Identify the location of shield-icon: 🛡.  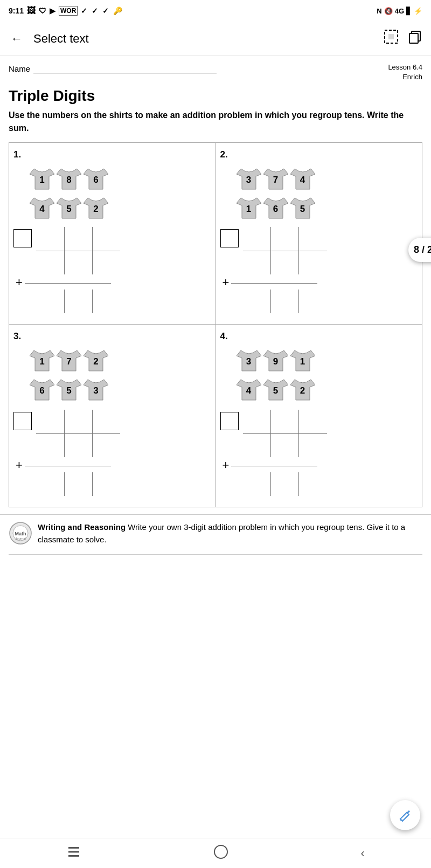
(43, 11).